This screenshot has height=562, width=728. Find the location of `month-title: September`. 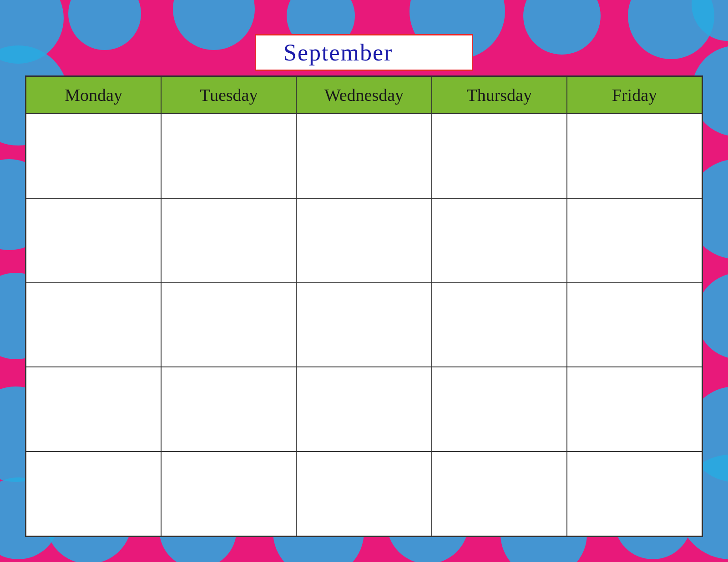

month-title: September is located at coordinates (338, 53).